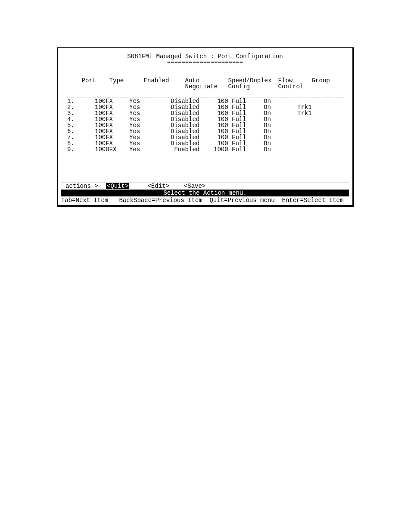 The image size is (411, 532). What do you see at coordinates (127, 81) in the screenshot?
I see `hdr-type: Type` at bounding box center [127, 81].